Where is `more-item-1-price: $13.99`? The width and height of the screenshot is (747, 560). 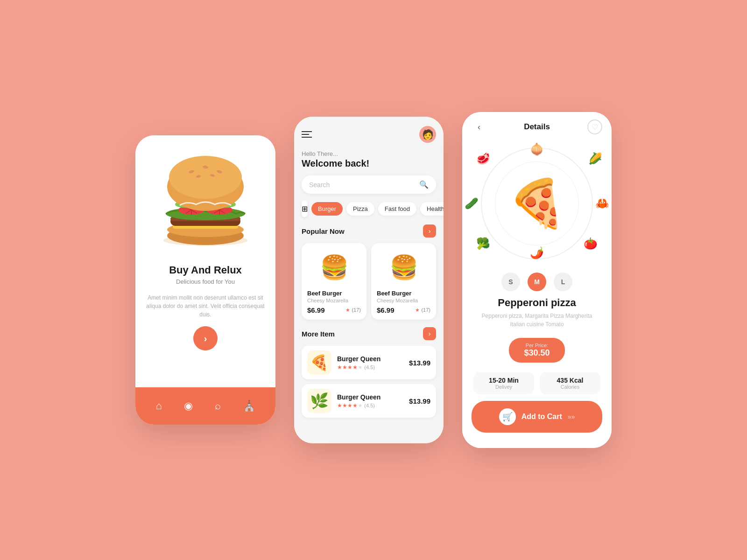 more-item-1-price: $13.99 is located at coordinates (420, 363).